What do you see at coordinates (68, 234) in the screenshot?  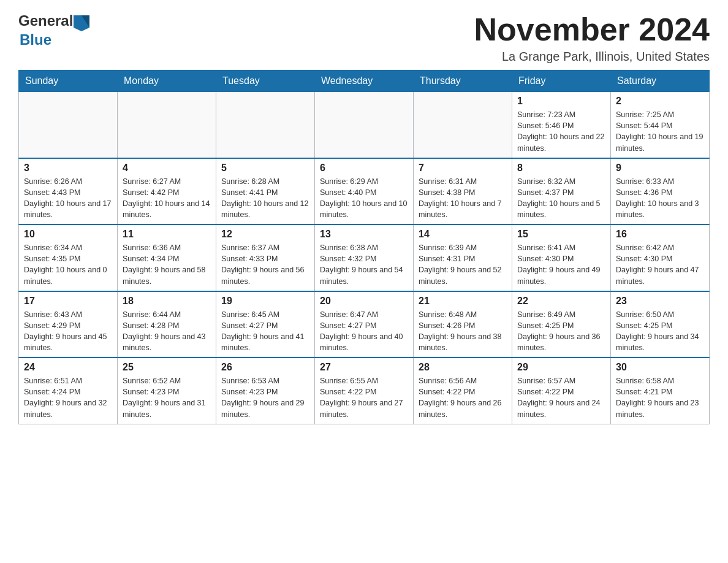 I see `day-number: 10` at bounding box center [68, 234].